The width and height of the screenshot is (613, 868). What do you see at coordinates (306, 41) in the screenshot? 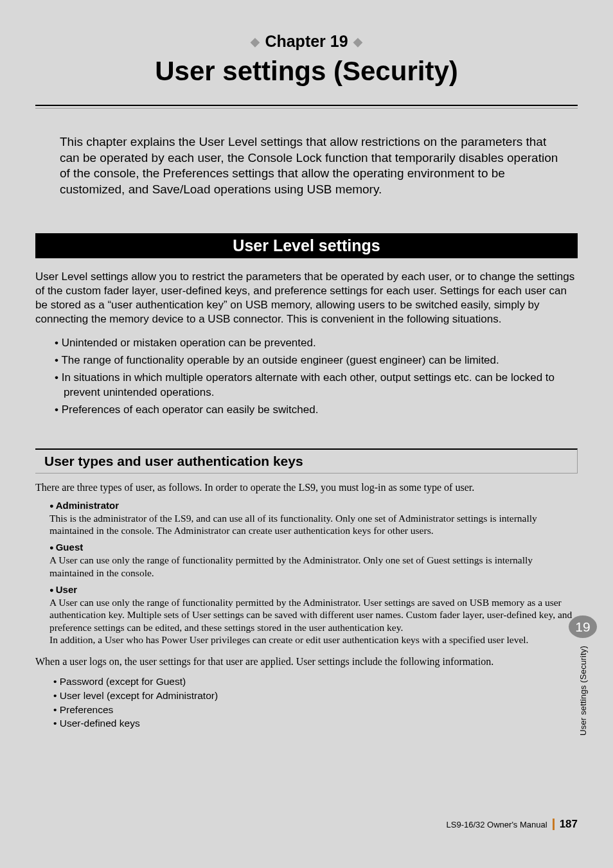
I see `chapter-label: Chapter 19` at bounding box center [306, 41].